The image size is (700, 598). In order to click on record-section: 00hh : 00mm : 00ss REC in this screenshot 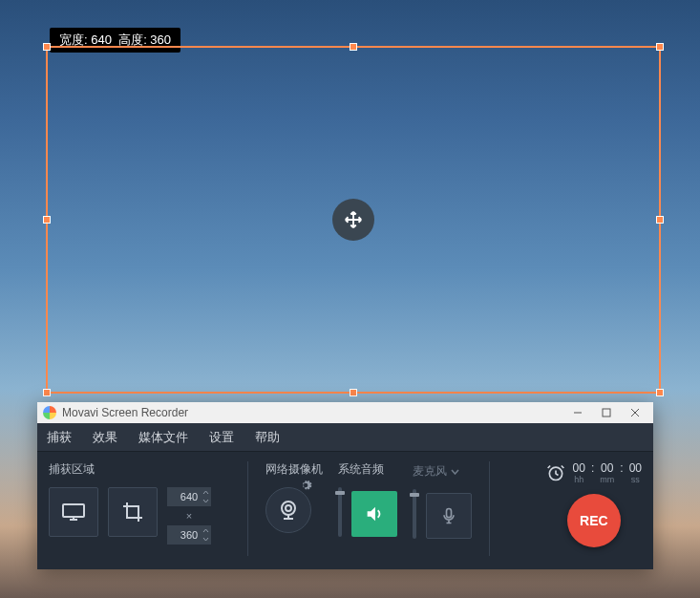, I will do `click(594, 508)`.